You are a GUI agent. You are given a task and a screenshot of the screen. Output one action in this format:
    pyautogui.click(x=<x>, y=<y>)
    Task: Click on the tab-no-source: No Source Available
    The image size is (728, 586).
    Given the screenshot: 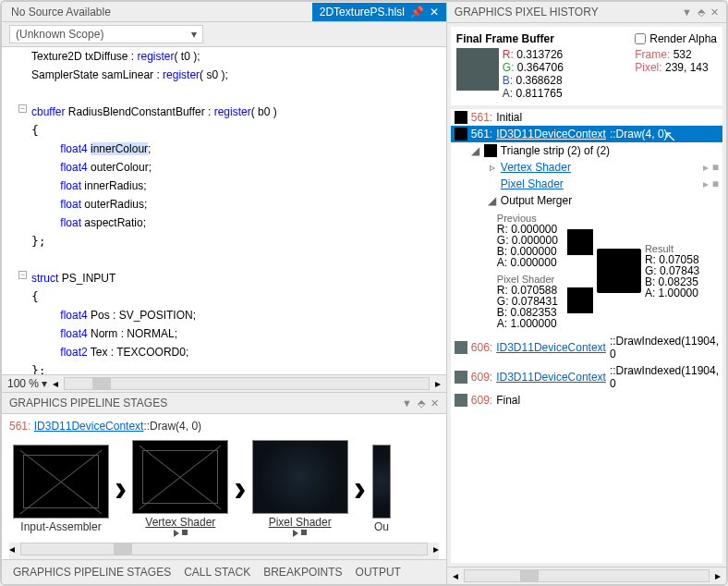 What is the action you would take?
    pyautogui.click(x=61, y=12)
    